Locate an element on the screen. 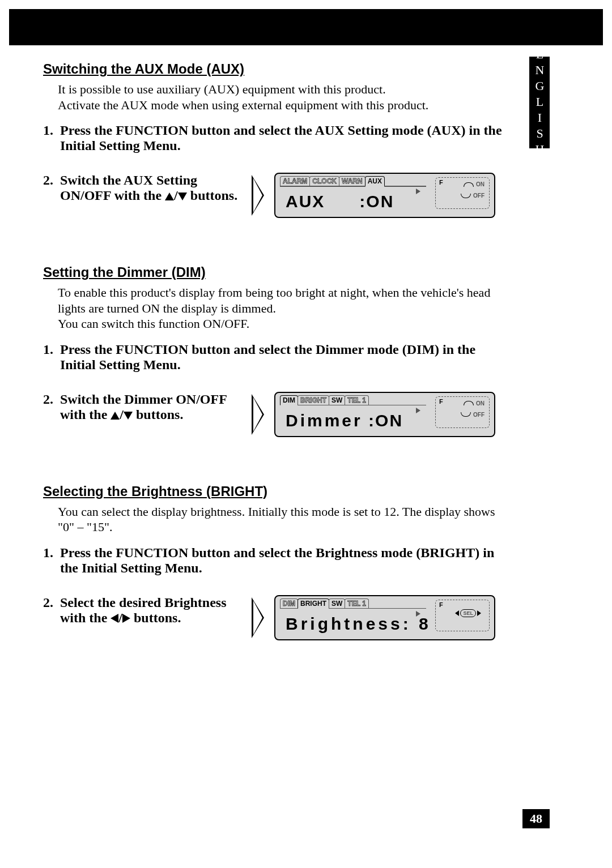  step-text: Switch the Dimmer ON/OFF with the / butt… is located at coordinates (151, 407).